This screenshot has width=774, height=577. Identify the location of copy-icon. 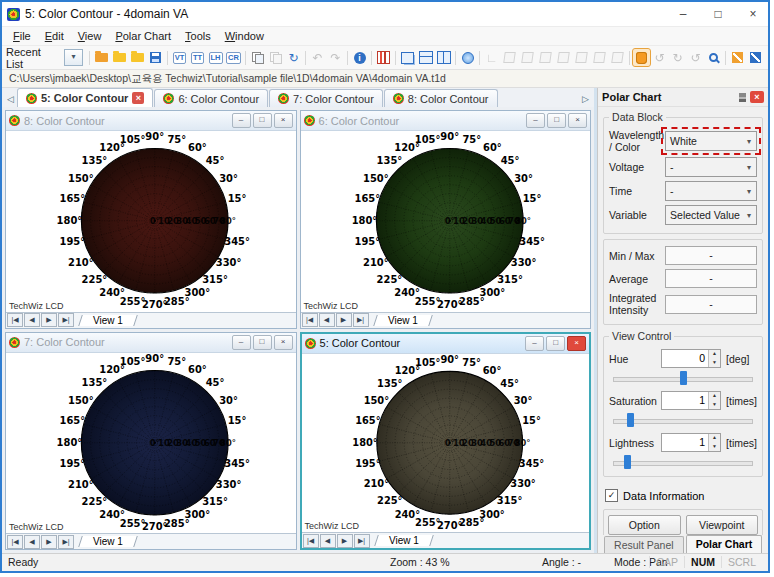
(258, 58).